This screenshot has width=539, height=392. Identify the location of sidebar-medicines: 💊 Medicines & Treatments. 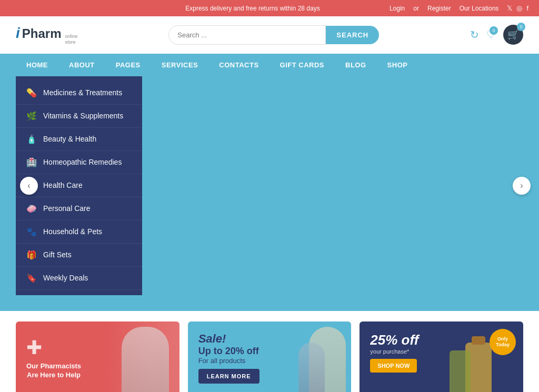
(79, 93).